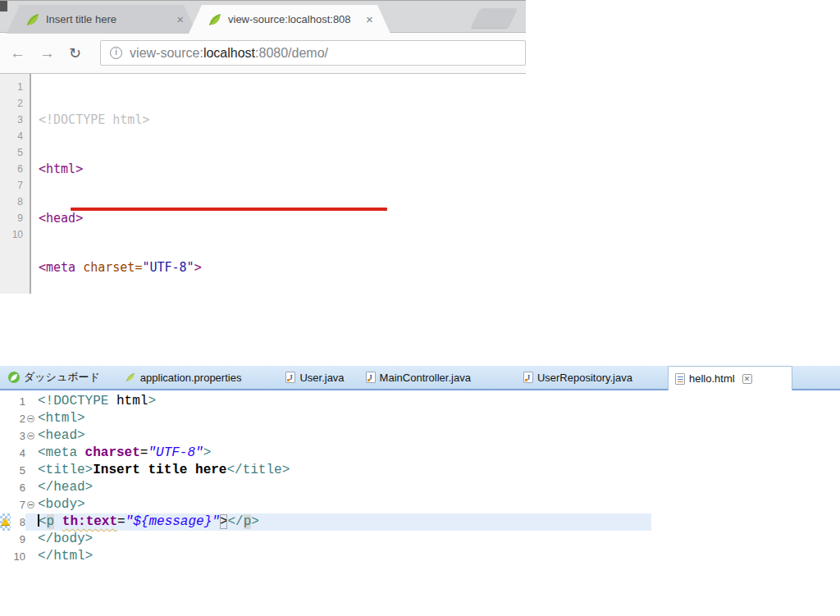 The width and height of the screenshot is (840, 616). I want to click on tab-title: Insert title here, so click(107, 20).